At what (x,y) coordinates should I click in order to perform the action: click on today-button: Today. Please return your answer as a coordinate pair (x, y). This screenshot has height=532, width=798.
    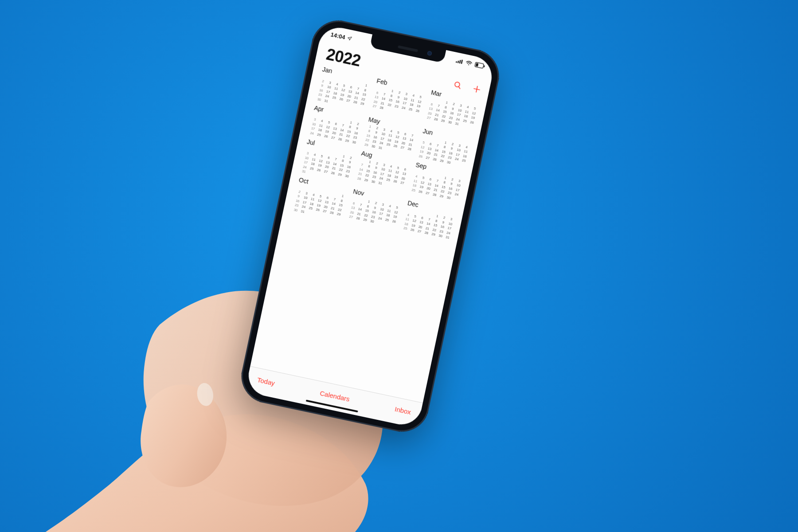
    Looking at the image, I should click on (266, 381).